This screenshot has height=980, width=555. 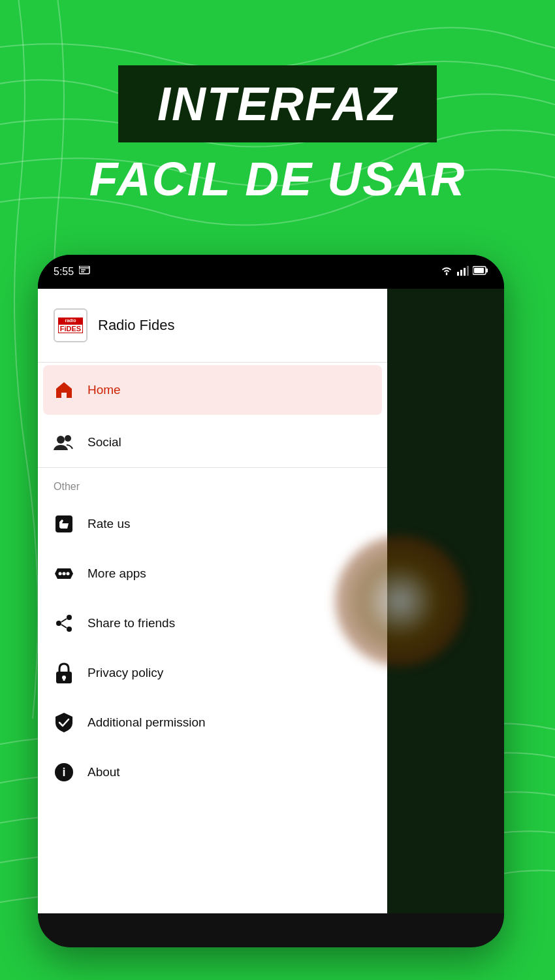 What do you see at coordinates (278, 179) in the screenshot?
I see `title-line2: FACIL DE USAR` at bounding box center [278, 179].